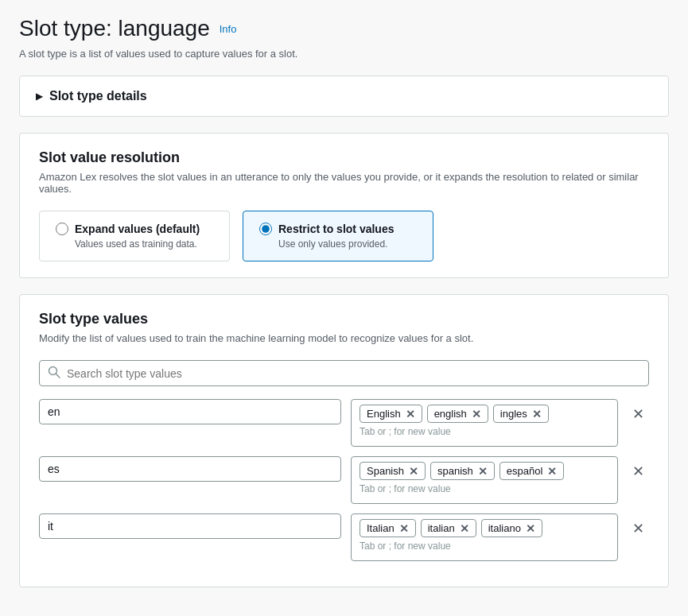  Describe the element at coordinates (348, 244) in the screenshot. I see `restrict-radio-sublabel: Use only values provided.` at that location.